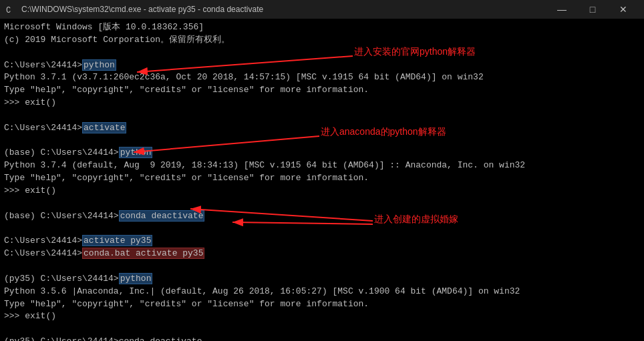 Image resolution: width=644 pixels, height=341 pixels. What do you see at coordinates (322, 338) in the screenshot?
I see `line-26: (py35) C:\Users\24414>conda deactivate` at bounding box center [322, 338].